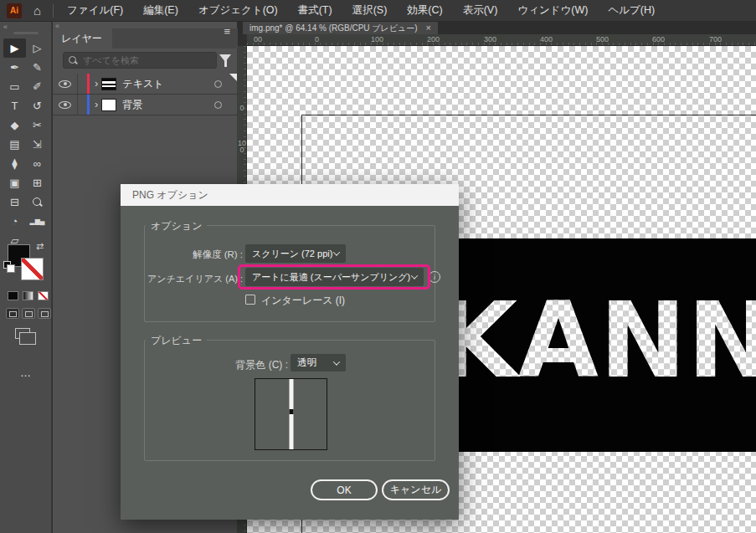  Describe the element at coordinates (370, 10) in the screenshot. I see `menu-item-4: 選択(S)` at that location.